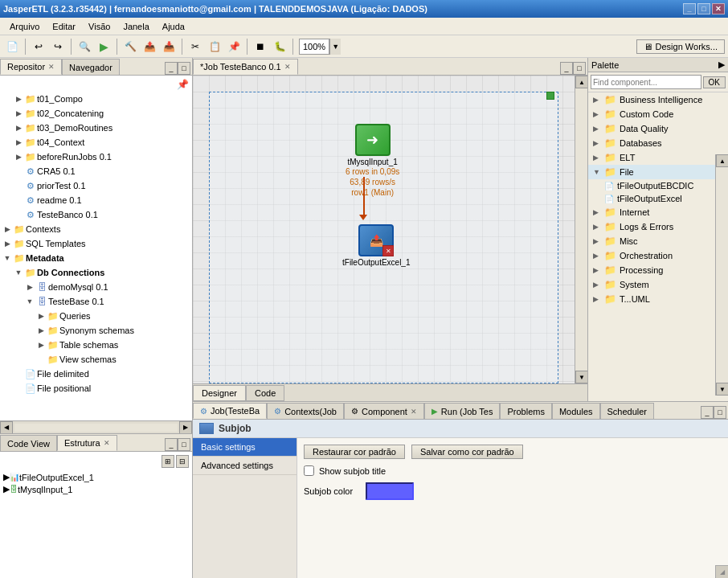 This screenshot has width=728, height=578. What do you see at coordinates (566, 68) in the screenshot?
I see `canvas-minimize-btn: _` at bounding box center [566, 68].